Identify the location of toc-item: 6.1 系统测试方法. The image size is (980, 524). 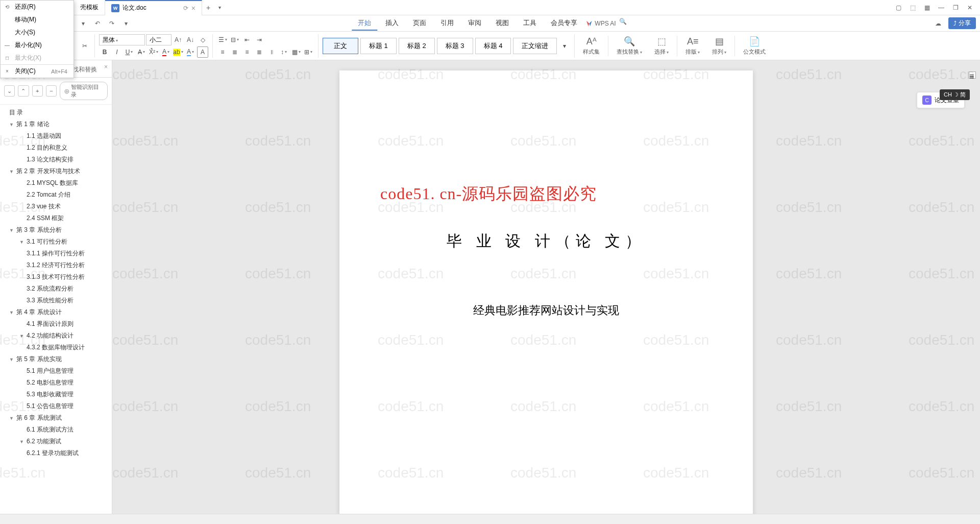
(56, 430).